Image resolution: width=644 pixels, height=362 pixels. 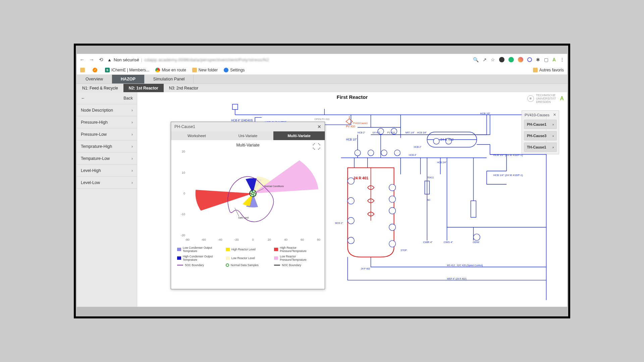 What do you see at coordinates (286, 240) in the screenshot?
I see `svg-text: 40` at bounding box center [286, 240].